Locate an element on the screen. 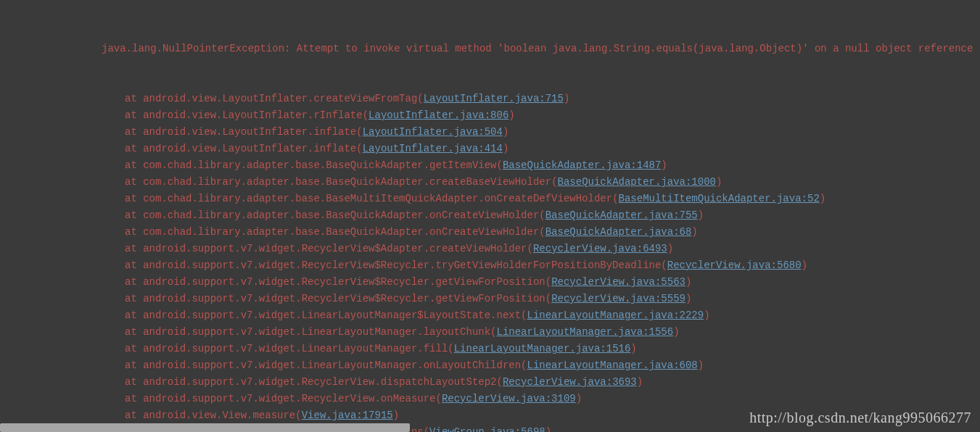 This screenshot has height=432, width=980. source-link: RecyclerView.java:5680 is located at coordinates (734, 265).